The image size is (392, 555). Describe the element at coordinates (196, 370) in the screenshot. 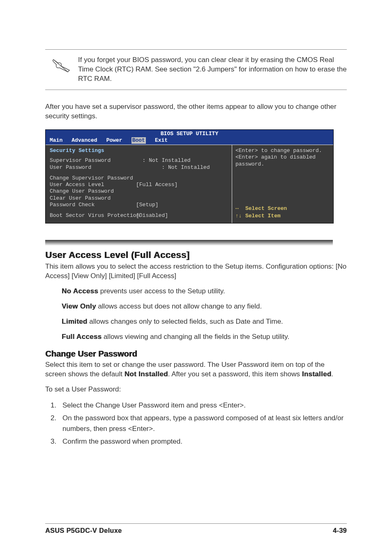

I see `cup-body: Select this item to set or change the us…` at that location.